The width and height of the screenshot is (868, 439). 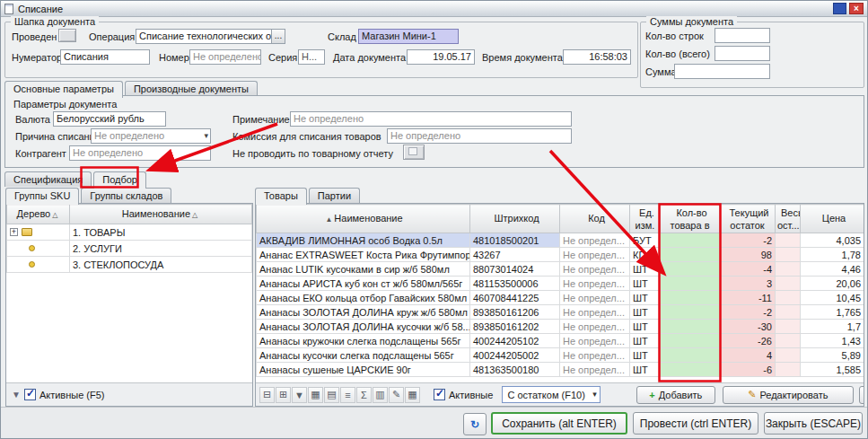 I want to click on cell-barcode: 43267, so click(x=515, y=255).